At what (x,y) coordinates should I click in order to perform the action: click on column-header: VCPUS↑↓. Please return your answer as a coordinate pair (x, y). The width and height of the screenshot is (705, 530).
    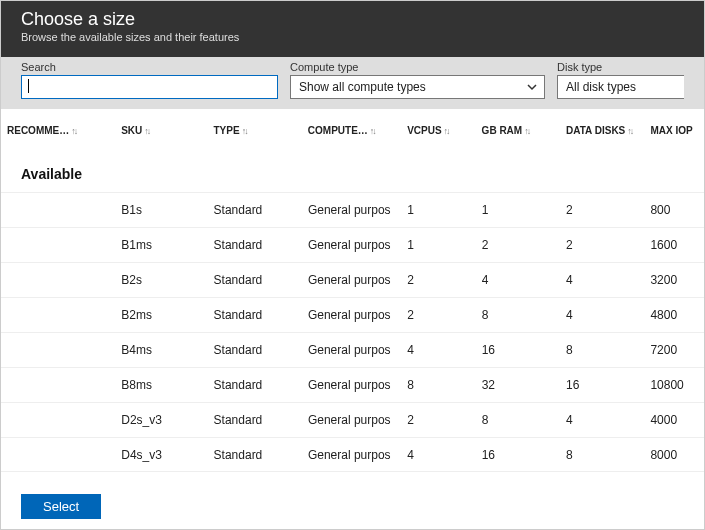
    Looking at the image, I should click on (438, 130).